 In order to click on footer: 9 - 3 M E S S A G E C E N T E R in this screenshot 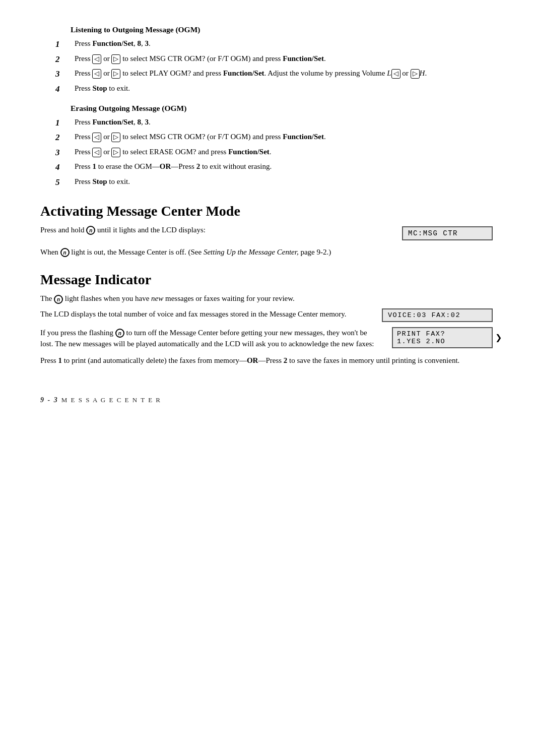, I will do `click(266, 400)`.